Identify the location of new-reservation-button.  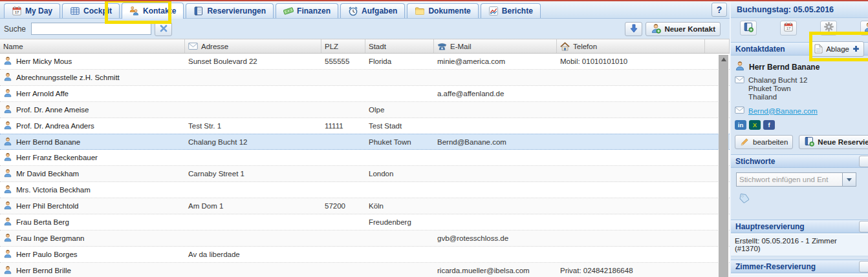
(748, 28).